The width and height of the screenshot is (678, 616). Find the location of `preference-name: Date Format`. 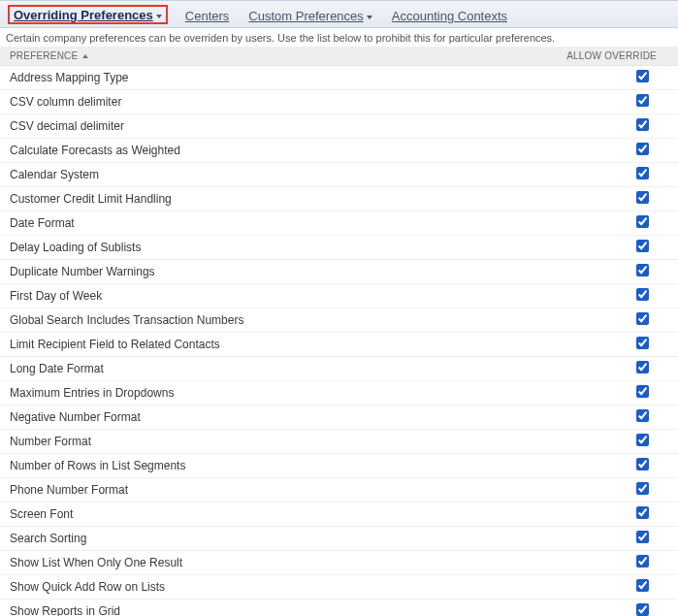

preference-name: Date Format is located at coordinates (272, 223).